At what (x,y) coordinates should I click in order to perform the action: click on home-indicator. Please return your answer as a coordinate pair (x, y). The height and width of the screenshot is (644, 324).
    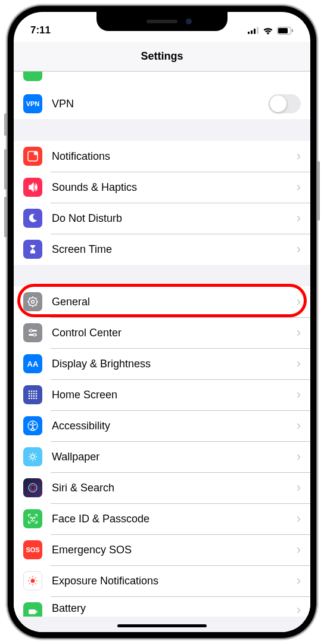
    Looking at the image, I should click on (162, 626).